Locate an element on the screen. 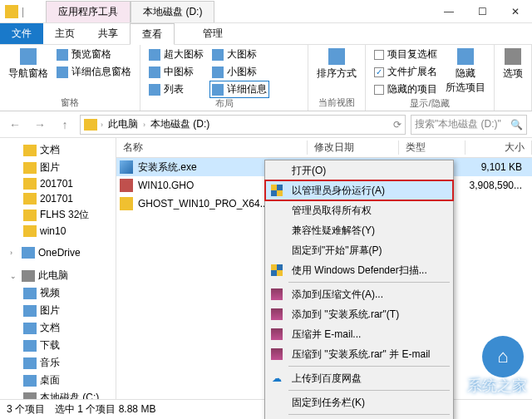  tree-this-pc: ⌄此电脑 is located at coordinates (58, 276).